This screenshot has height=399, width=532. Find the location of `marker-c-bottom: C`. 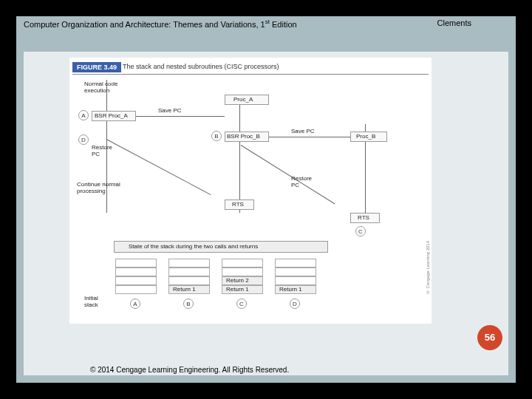

marker-c-bottom: C is located at coordinates (242, 304).